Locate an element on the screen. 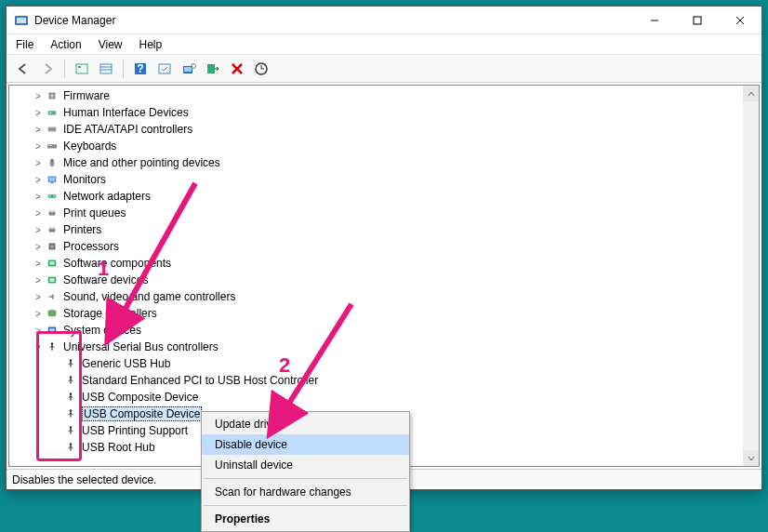 This screenshot has height=532, width=768. tree-device: Standard Enhanced PCI to USB Host Contro… is located at coordinates (387, 380).